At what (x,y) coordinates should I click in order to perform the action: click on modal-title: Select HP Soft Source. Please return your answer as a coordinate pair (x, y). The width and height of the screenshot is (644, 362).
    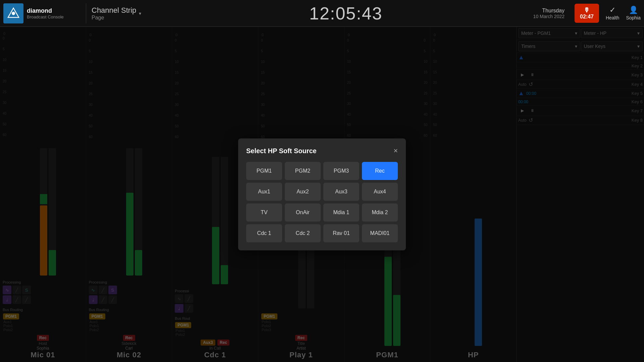
    Looking at the image, I should click on (281, 151).